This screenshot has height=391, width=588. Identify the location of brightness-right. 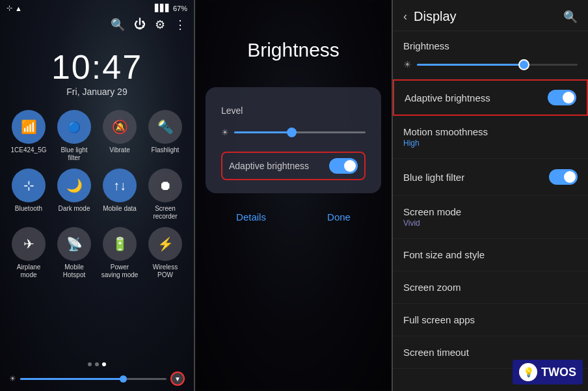
(328, 133).